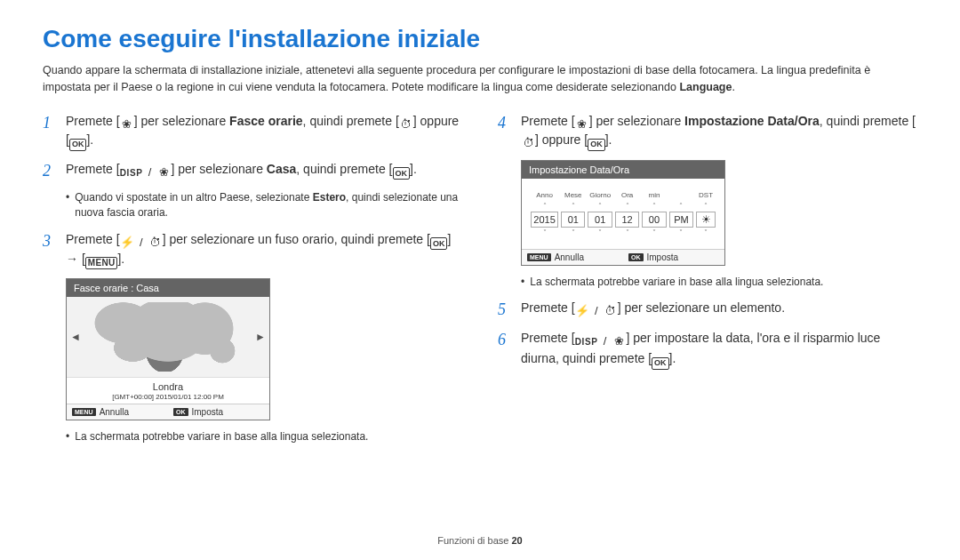  What do you see at coordinates (168, 390) in the screenshot?
I see `map-footer: Londra [GMT+00:00] 2015/01/01 12:00 PM` at bounding box center [168, 390].